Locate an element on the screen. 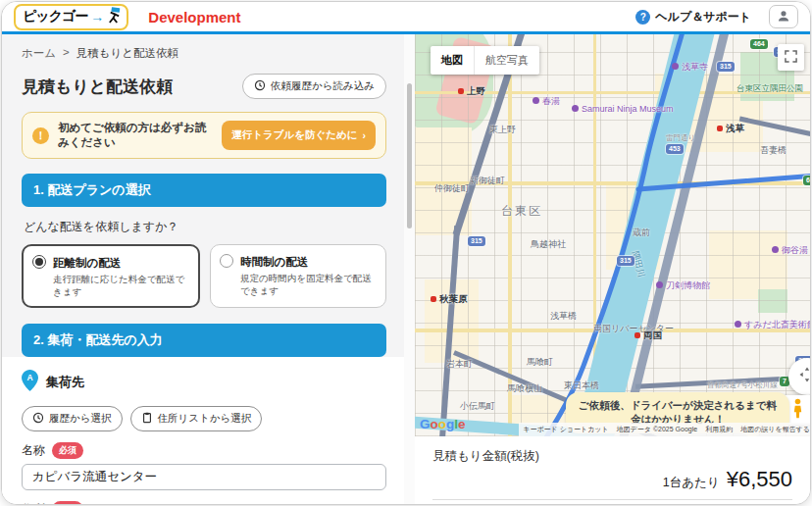 Image resolution: width=812 pixels, height=506 pixels. map-label: 秋葉原 is located at coordinates (449, 300).